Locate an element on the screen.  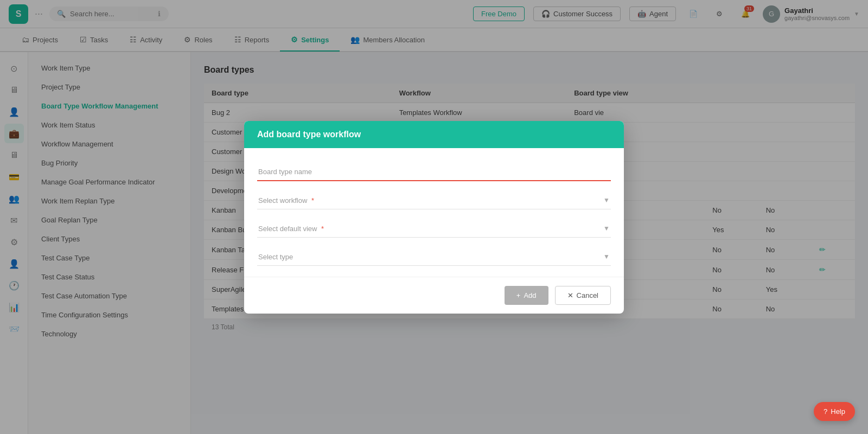
chevron-down-icon: ▼ is located at coordinates (607, 200).